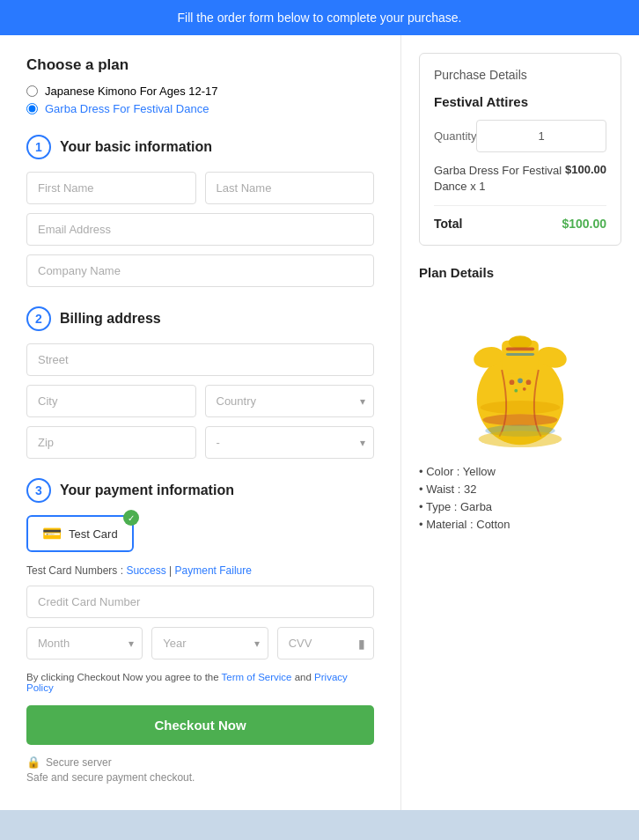  What do you see at coordinates (132, 92) in the screenshot?
I see `plan-label-1: Japanese Kimono For Ages 12-17` at bounding box center [132, 92].